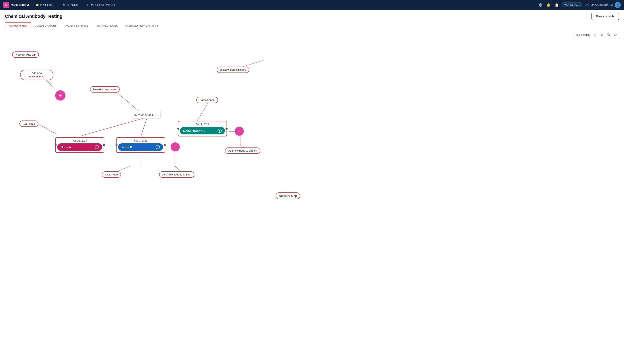 This screenshot has height=364, width=624. Describe the element at coordinates (615, 35) in the screenshot. I see `zoom-out-icon: 🔎` at that location.